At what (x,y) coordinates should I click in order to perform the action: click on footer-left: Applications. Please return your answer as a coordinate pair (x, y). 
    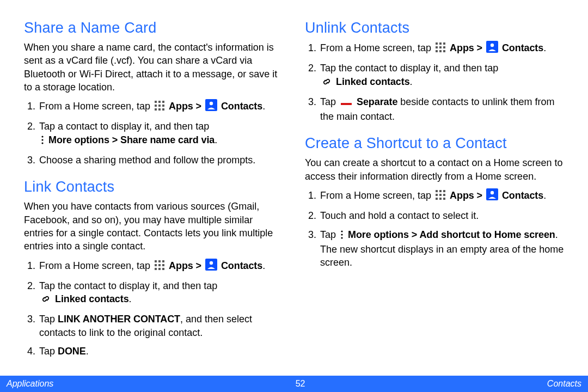
    Looking at the image, I should click on (30, 384).